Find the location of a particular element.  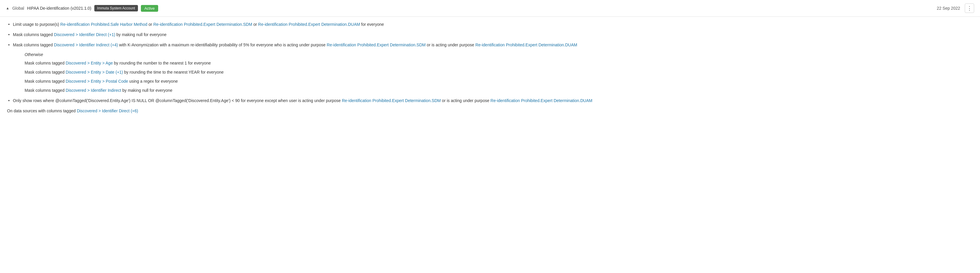

rule-item-1: Limit usage to purpose(s) Re-identificat… is located at coordinates (490, 24).